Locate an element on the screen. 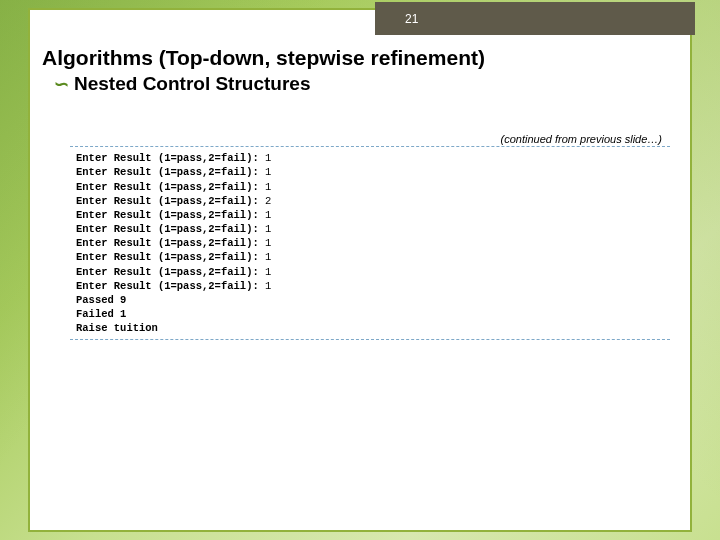  continued-note: (continued from previous slide…) is located at coordinates (370, 140).